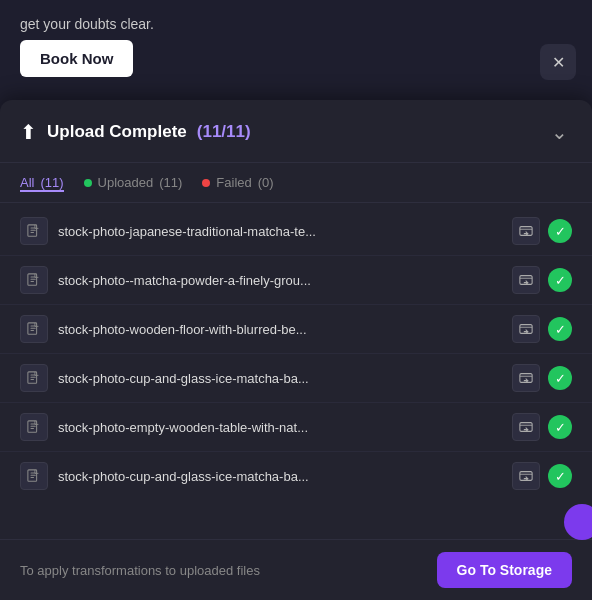  What do you see at coordinates (296, 132) in the screenshot?
I see `panel-header: ⬆ Upload Complete (11/11) ⌄` at bounding box center [296, 132].